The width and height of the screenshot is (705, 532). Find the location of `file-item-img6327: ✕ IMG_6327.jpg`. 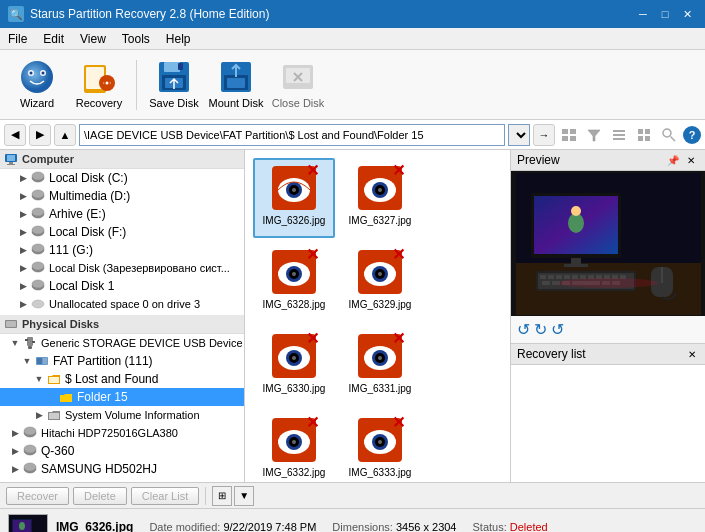

file-item-img6327: ✕ IMG_6327.jpg is located at coordinates (380, 198).